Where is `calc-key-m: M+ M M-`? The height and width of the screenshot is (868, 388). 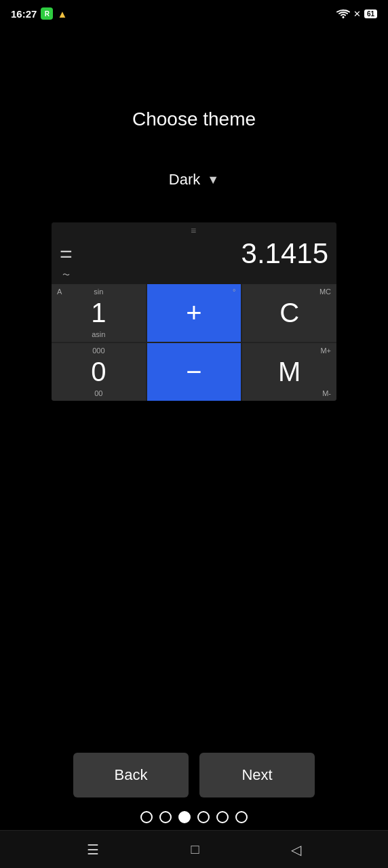 calc-key-m: M+ M M- is located at coordinates (289, 372).